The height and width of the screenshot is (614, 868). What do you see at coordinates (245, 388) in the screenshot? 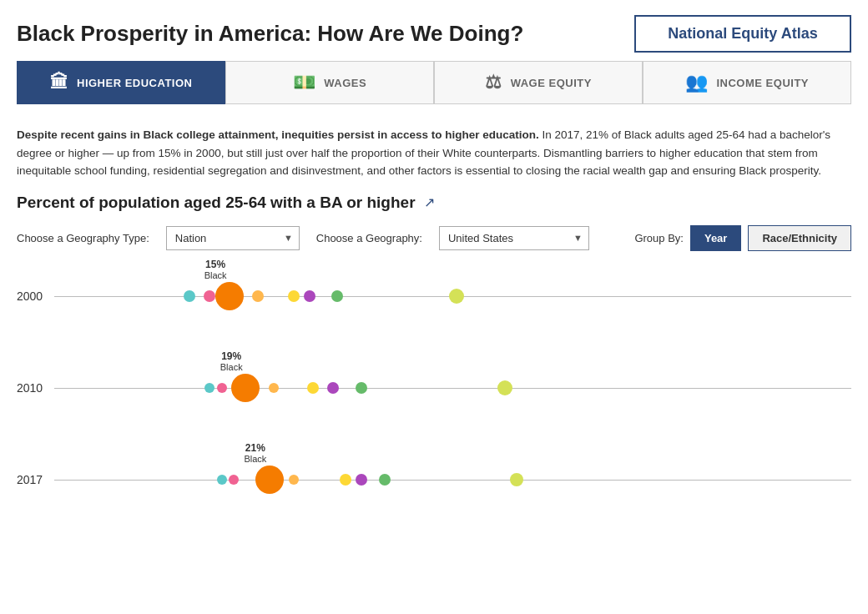
I see `data-dot: 19%Black` at bounding box center [245, 388].